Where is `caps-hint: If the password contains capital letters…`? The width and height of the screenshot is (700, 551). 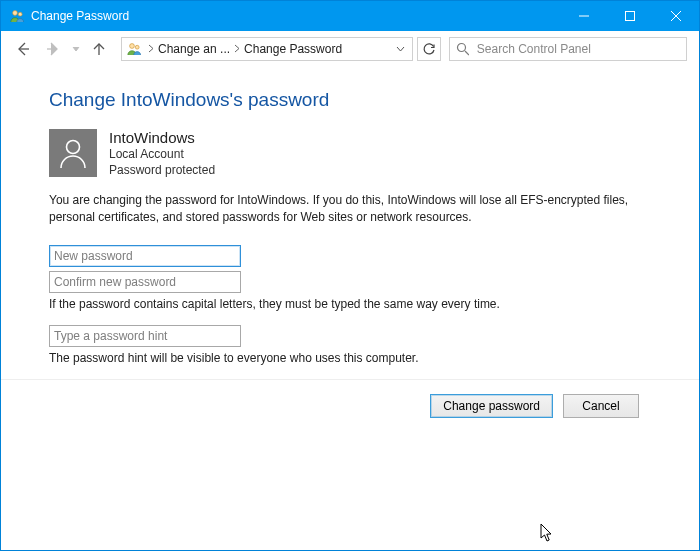 caps-hint: If the password contains capital letters… is located at coordinates (350, 304).